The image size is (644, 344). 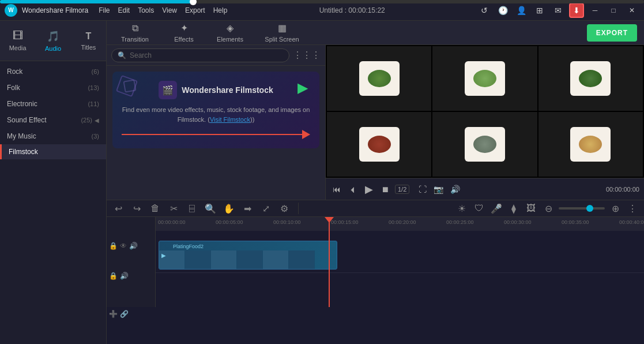 I want to click on cut-button: ✂, so click(x=174, y=208).